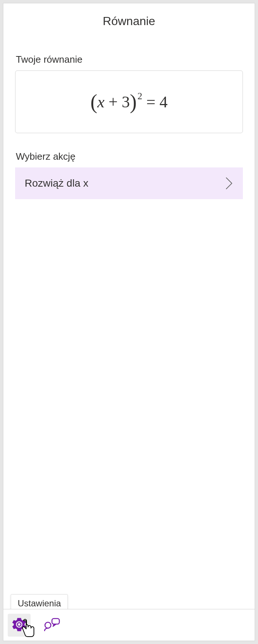 The height and width of the screenshot is (644, 258). Describe the element at coordinates (57, 183) in the screenshot. I see `action-label-text: Rozwiąż dla x` at that location.